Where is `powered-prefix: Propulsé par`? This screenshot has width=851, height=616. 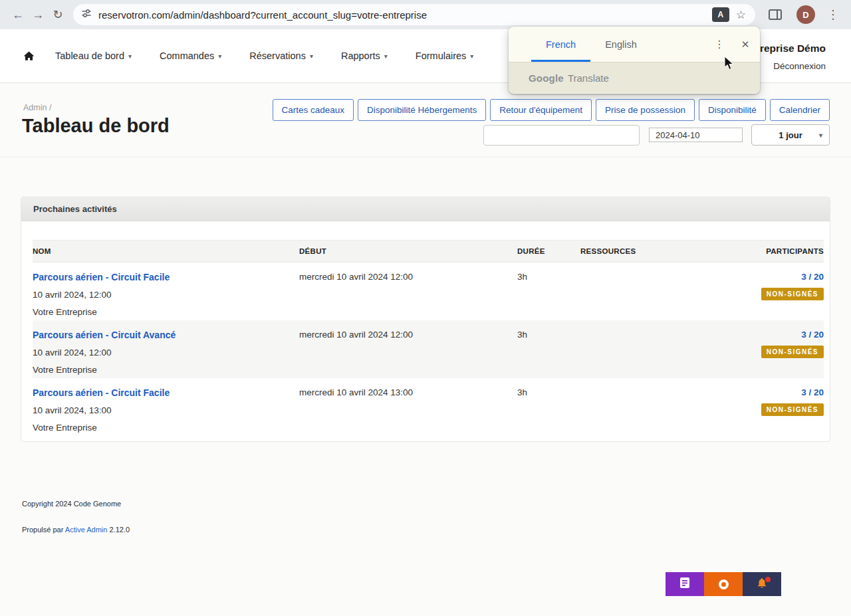
powered-prefix: Propulsé par is located at coordinates (43, 530).